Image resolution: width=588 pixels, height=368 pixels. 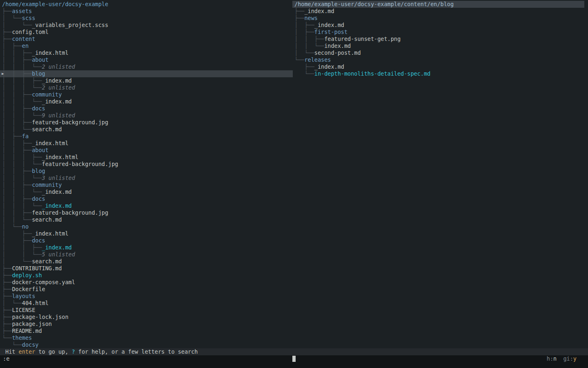 What do you see at coordinates (146, 338) in the screenshot?
I see `tree-row-directory: └──themes` at bounding box center [146, 338].